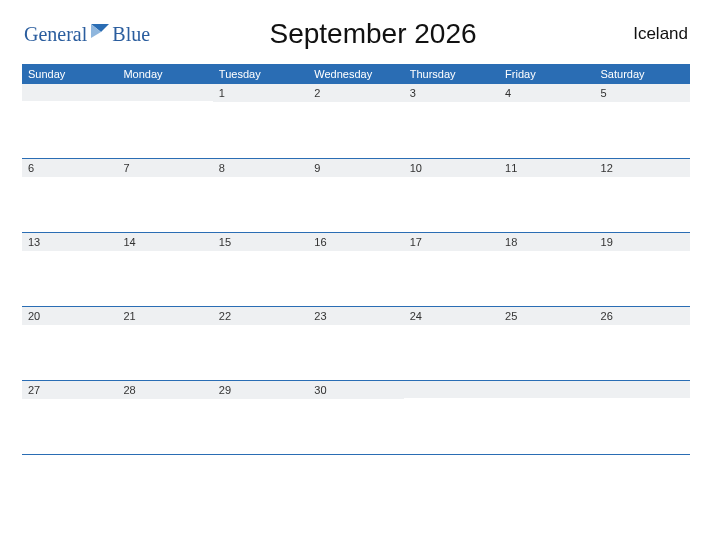  Describe the element at coordinates (70, 269) in the screenshot. I see `day-cell: 13` at that location.